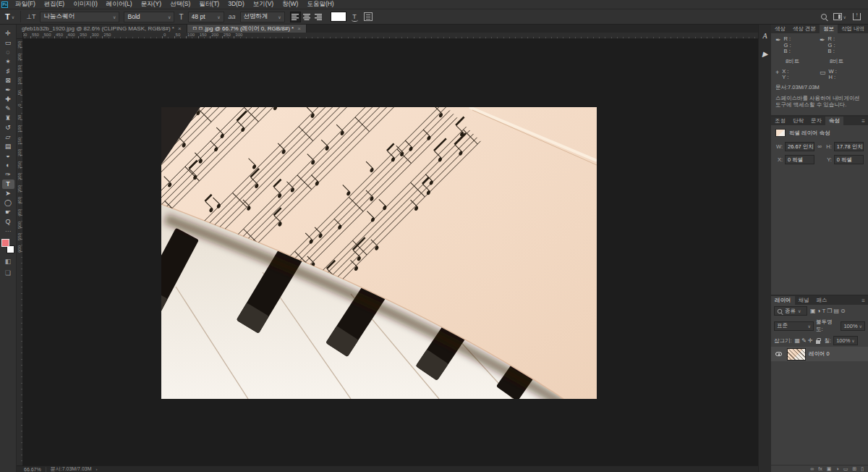 Image resolution: width=868 pixels, height=472 pixels. I want to click on menu-item: 창(W), so click(290, 4).